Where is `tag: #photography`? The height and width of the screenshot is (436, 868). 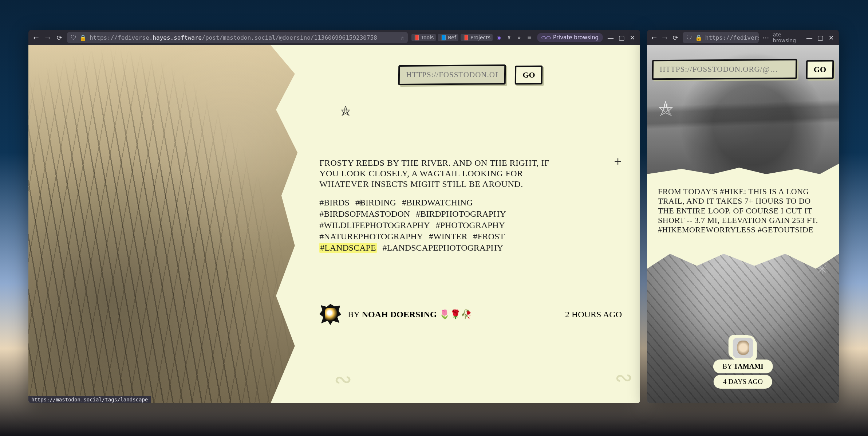 tag: #photography is located at coordinates (470, 225).